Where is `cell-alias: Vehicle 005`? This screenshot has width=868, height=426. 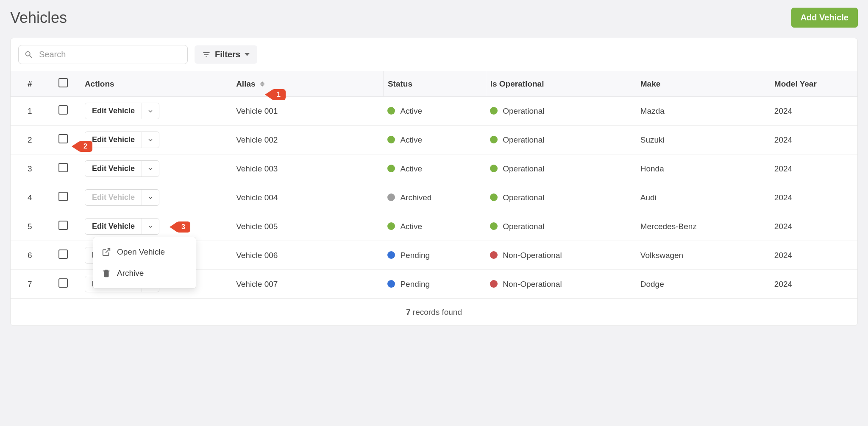 cell-alias: Vehicle 005 is located at coordinates (308, 227).